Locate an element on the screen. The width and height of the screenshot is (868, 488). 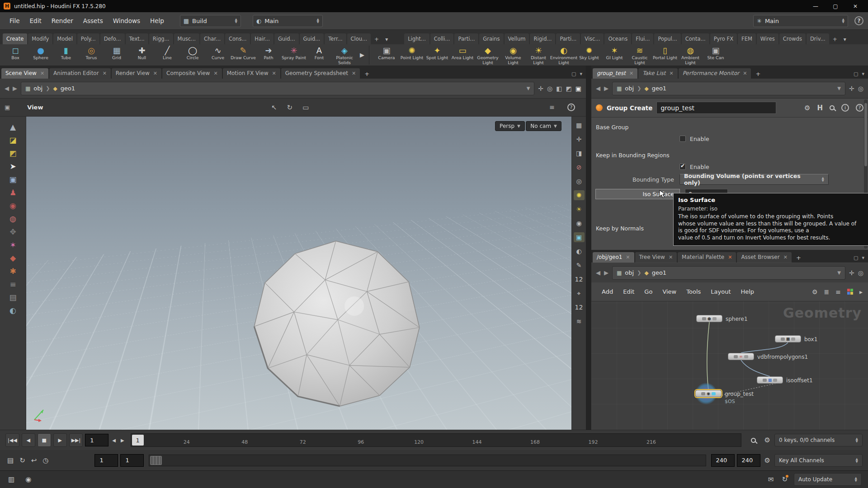
shelf-tab: Modify is located at coordinates (40, 39).